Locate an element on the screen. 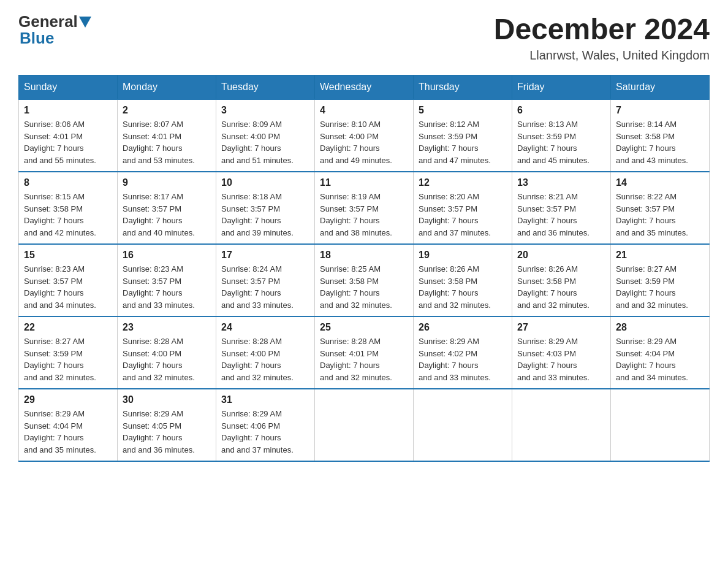  day-info: Sunrise: 8:22 AMSunset: 3:57 PMDaylight:… is located at coordinates (660, 215).